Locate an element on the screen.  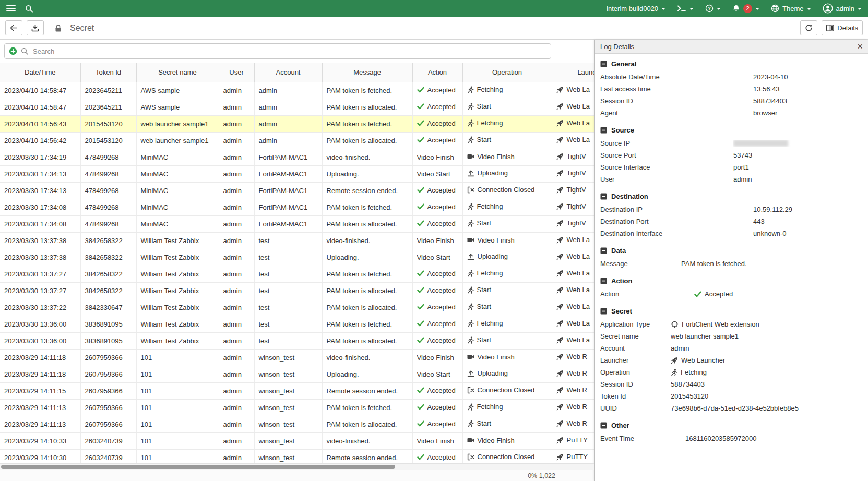
section-toggle-data: Data is located at coordinates (731, 250).